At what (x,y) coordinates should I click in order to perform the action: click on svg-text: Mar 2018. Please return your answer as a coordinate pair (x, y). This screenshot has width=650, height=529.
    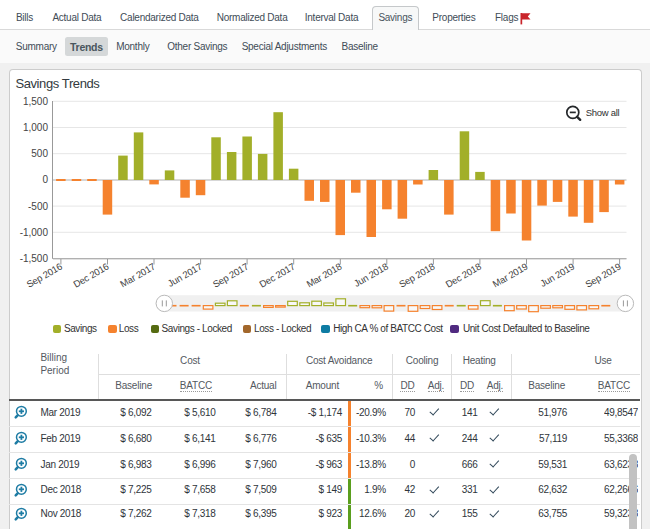
    Looking at the image, I should click on (324, 276).